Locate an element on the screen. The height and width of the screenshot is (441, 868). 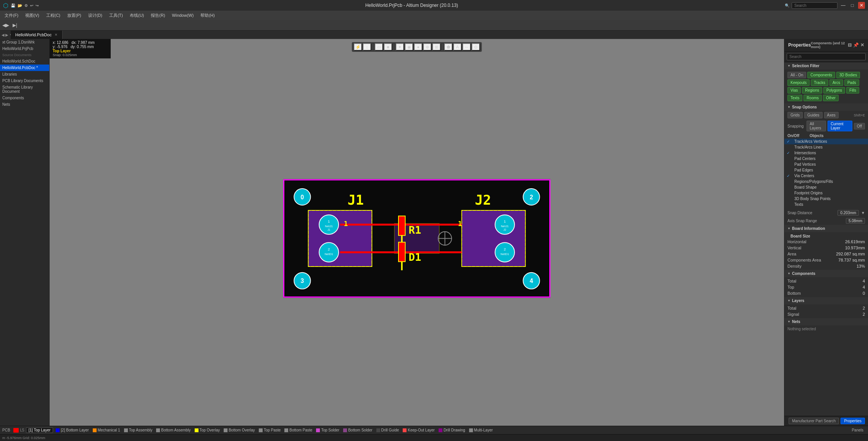
panel-properties: Properties is located at coordinates (853, 421).